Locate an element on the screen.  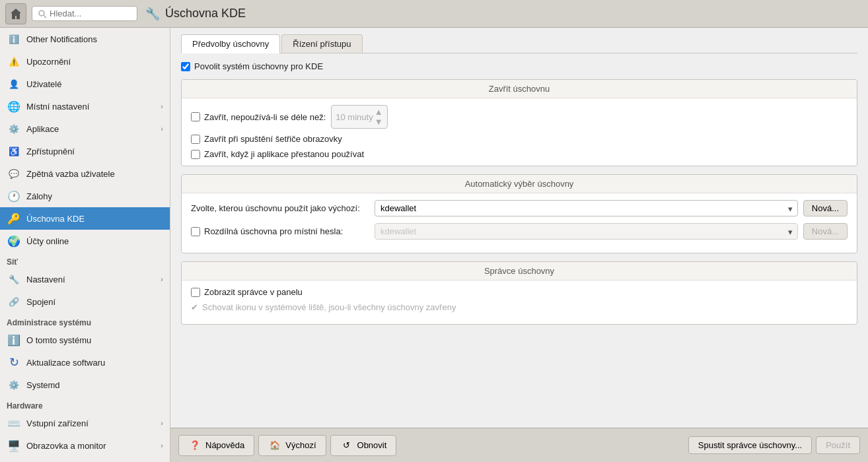
local-wallet-label: Rozdílná úschovna pro místní hesla: is located at coordinates (273, 231).